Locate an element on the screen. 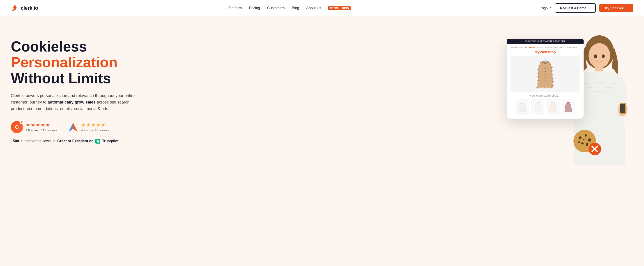 The width and height of the screenshot is (644, 266). hero-title-line2: Personalization is located at coordinates (74, 62).